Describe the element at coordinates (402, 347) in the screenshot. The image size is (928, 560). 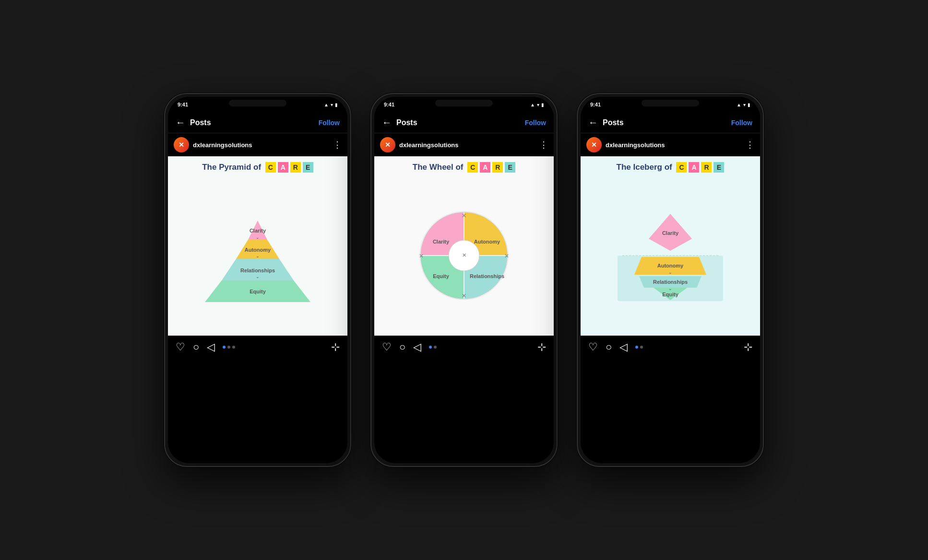
I see `comment-icon-2: ○` at that location.